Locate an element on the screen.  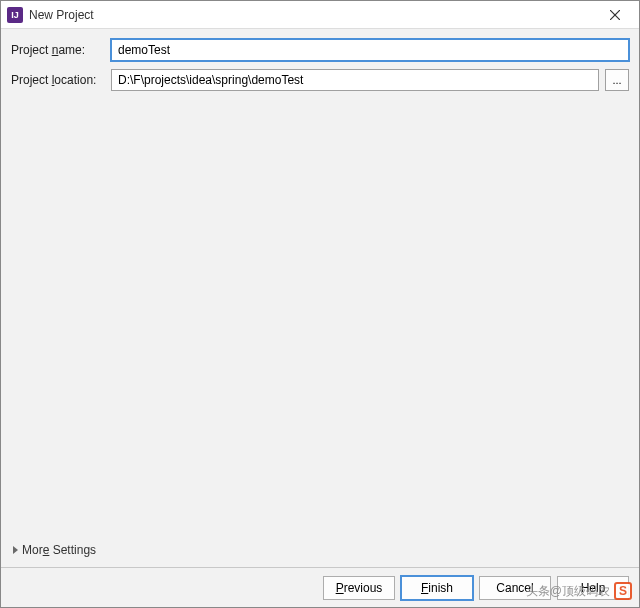
button-bar: Previous Finish Cancel Help is located at coordinates (320, 587).